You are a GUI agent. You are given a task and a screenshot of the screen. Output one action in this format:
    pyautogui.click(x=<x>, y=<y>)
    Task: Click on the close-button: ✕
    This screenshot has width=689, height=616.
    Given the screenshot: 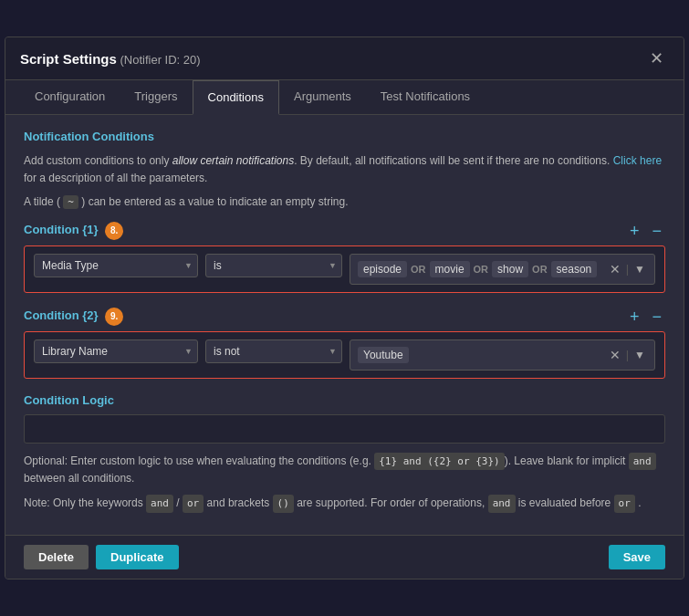 What is the action you would take?
    pyautogui.click(x=657, y=58)
    